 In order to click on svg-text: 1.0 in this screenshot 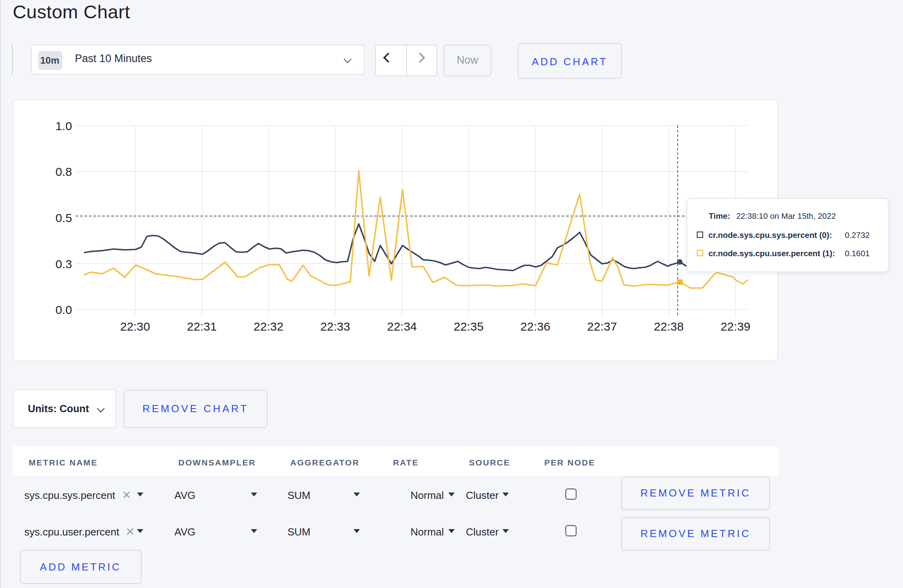, I will do `click(64, 126)`.